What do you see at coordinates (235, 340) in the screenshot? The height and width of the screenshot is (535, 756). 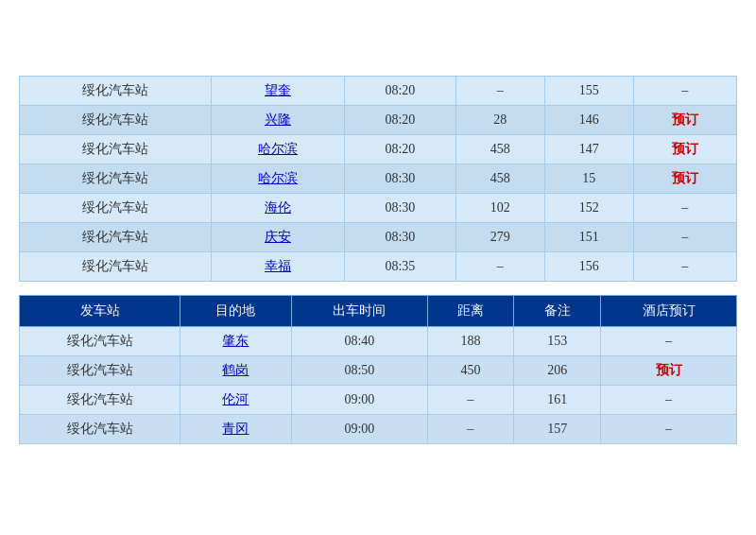 I see `destination-link: 肇东` at bounding box center [235, 340].